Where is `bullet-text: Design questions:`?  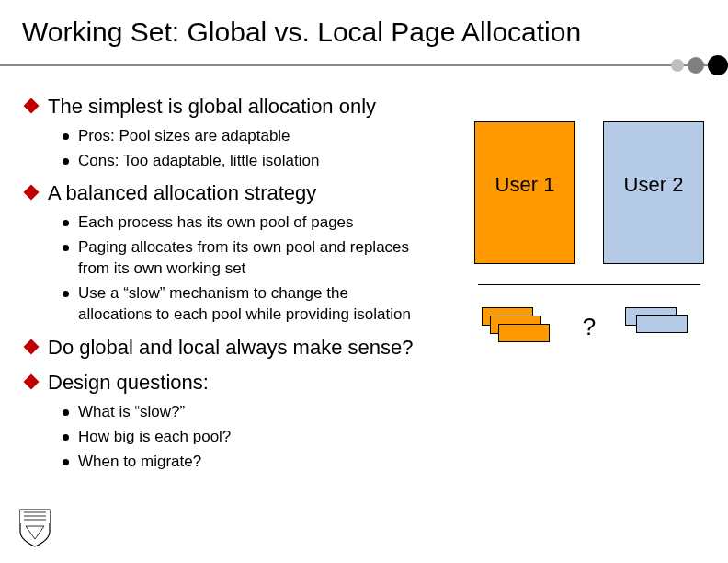
bullet-text: Design questions: is located at coordinates (129, 383).